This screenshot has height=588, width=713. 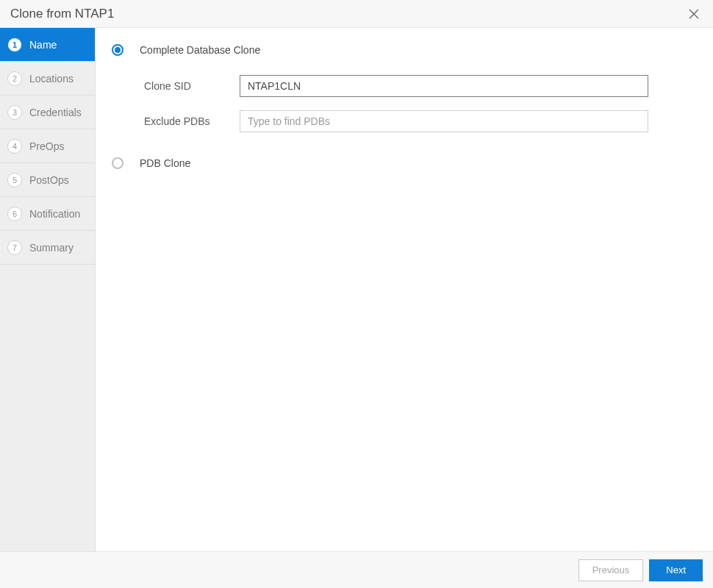 What do you see at coordinates (51, 248) in the screenshot?
I see `step-label: Summary` at bounding box center [51, 248].